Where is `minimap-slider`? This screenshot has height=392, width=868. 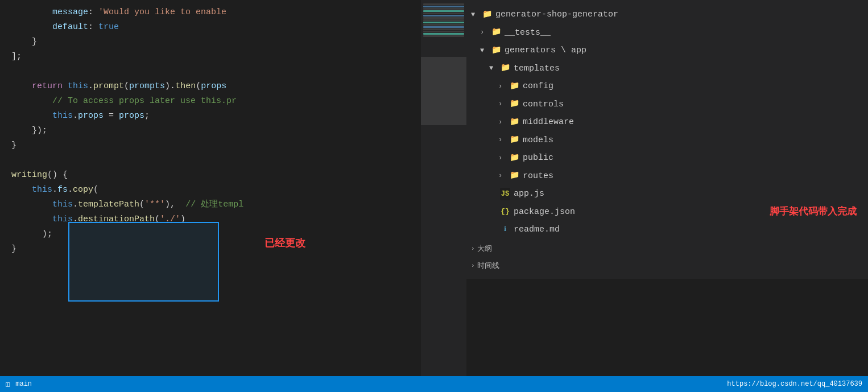
minimap-slider is located at coordinates (444, 91).